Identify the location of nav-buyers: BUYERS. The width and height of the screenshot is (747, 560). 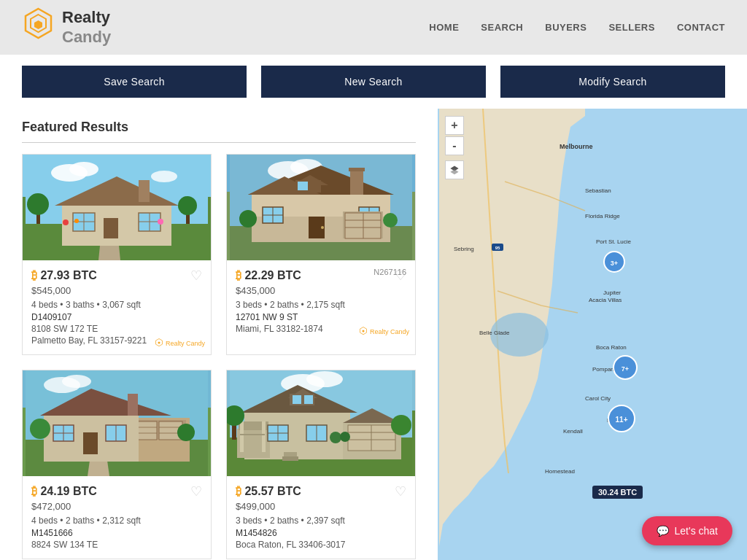
(566, 28).